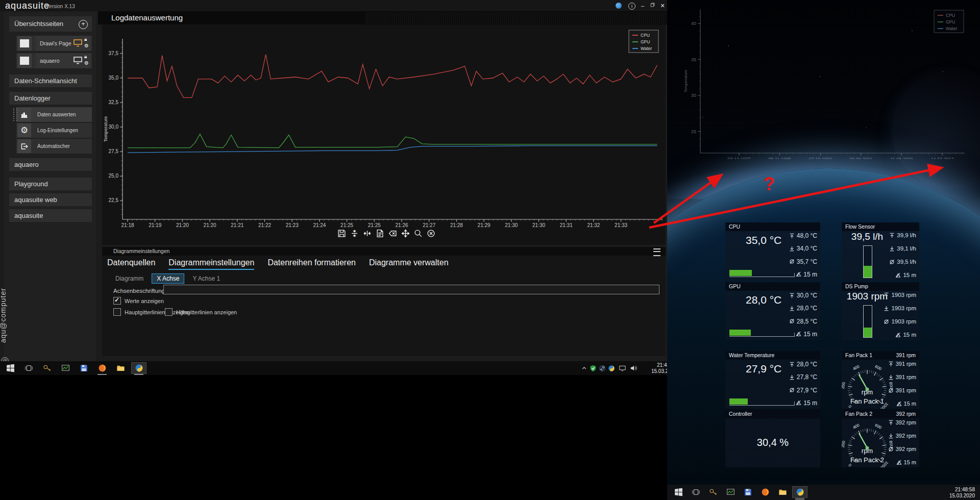  I want to click on sidebar-item-label: Daten auswerten, so click(55, 114).